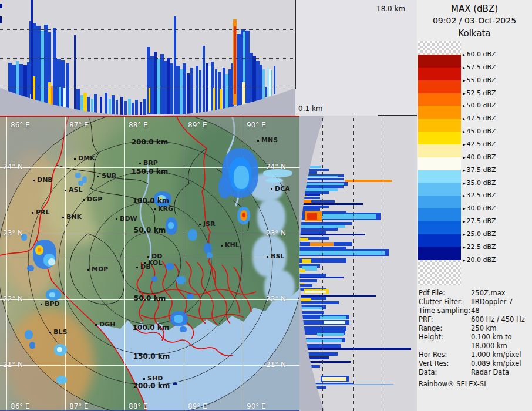 Image resolution: width=532 pixels, height=411 pixels. I want to click on metadata-label: PRF:, so click(445, 319).